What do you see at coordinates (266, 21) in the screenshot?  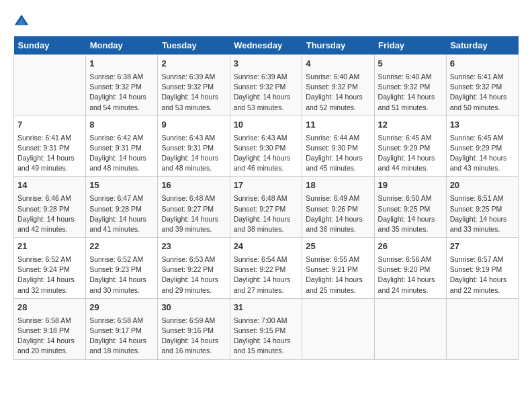 I see `page-header` at bounding box center [266, 21].